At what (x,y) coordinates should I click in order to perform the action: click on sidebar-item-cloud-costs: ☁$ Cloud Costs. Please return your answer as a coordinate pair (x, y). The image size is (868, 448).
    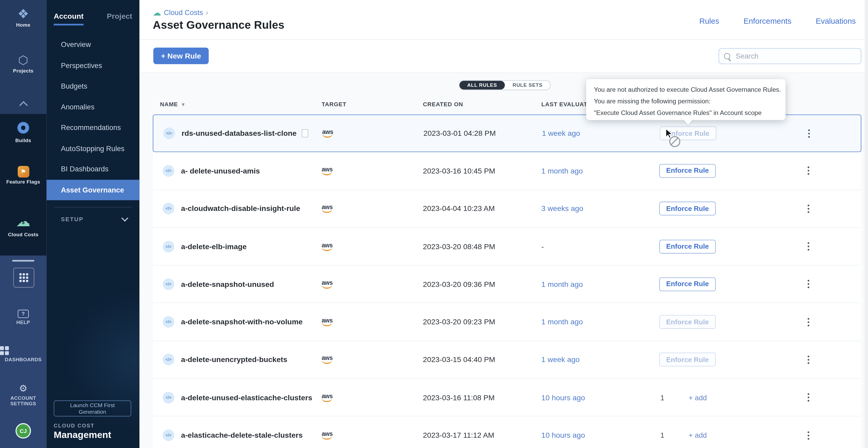
    Looking at the image, I should click on (23, 225).